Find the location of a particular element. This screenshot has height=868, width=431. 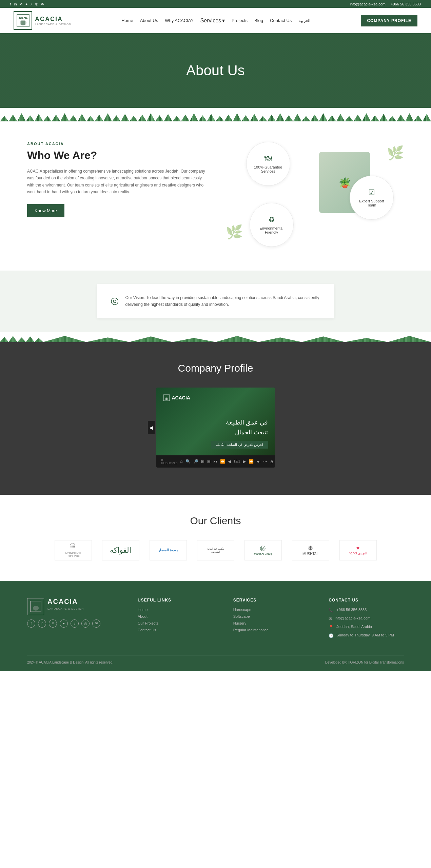

footer-link-about: About is located at coordinates (175, 616).